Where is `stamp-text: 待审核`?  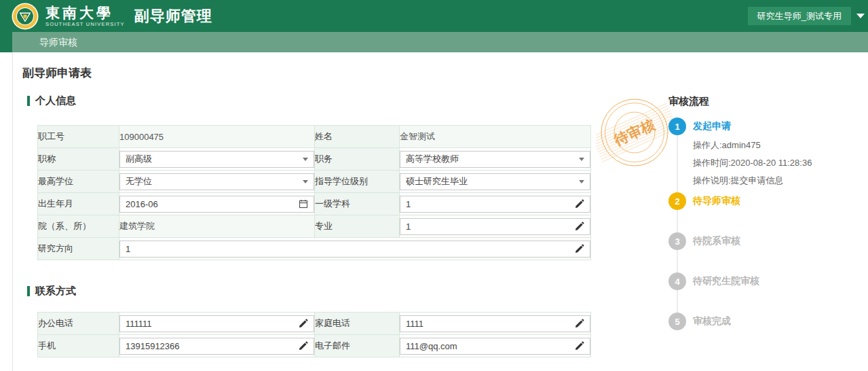 stamp-text: 待审核 is located at coordinates (634, 132).